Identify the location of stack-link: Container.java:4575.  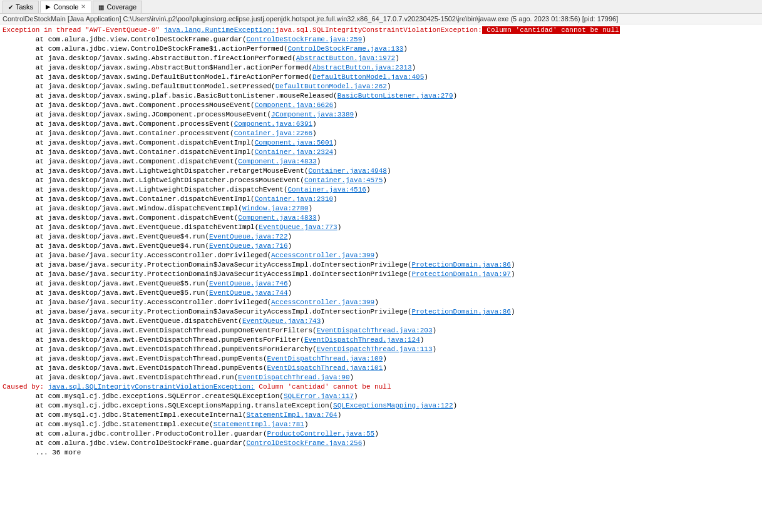
(343, 180).